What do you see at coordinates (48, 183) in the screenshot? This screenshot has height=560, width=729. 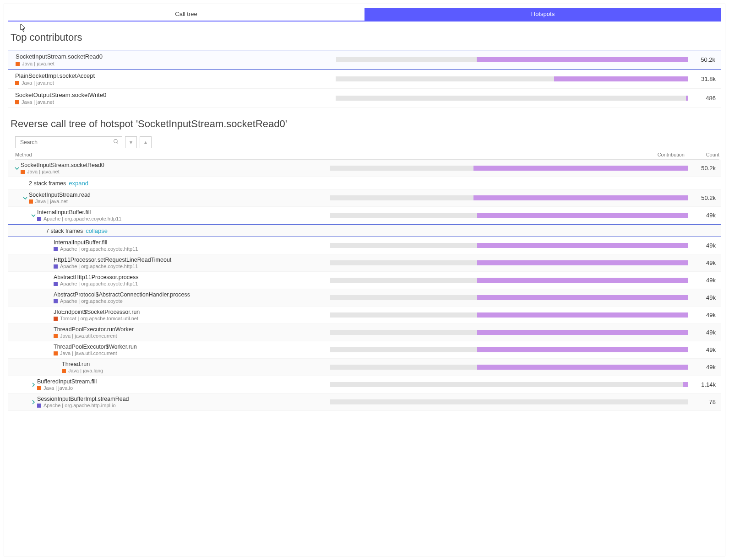 I see `stack-frames-label: 2 stack frames` at bounding box center [48, 183].